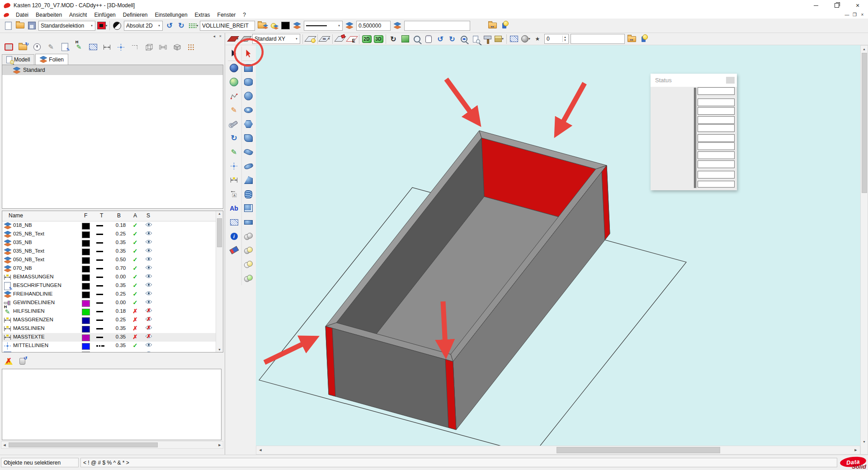 The width and height of the screenshot is (868, 470). What do you see at coordinates (854, 14) in the screenshot?
I see `mdi-restore-button: ❐` at bounding box center [854, 14].